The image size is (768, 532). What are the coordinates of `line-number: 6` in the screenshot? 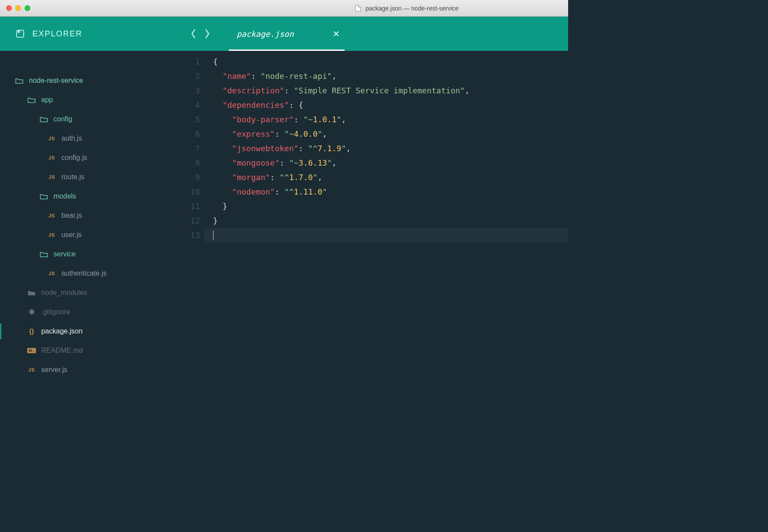 It's located at (192, 134).